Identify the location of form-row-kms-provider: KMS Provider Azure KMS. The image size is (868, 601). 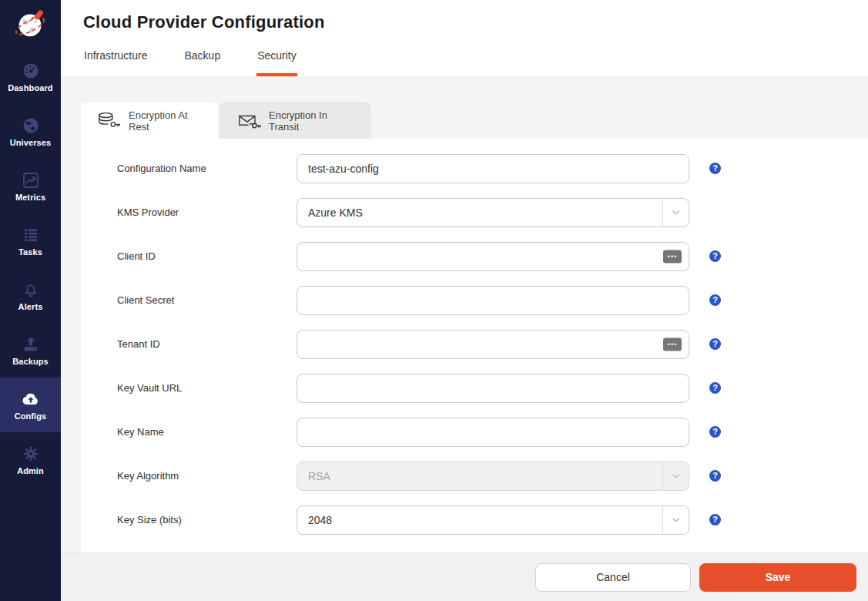
(474, 213).